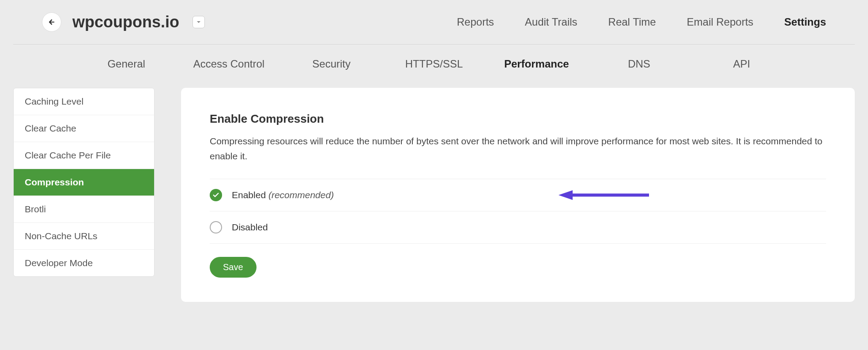 This screenshot has width=868, height=350. I want to click on option-enabled-label: Enabled (recommended), so click(283, 195).